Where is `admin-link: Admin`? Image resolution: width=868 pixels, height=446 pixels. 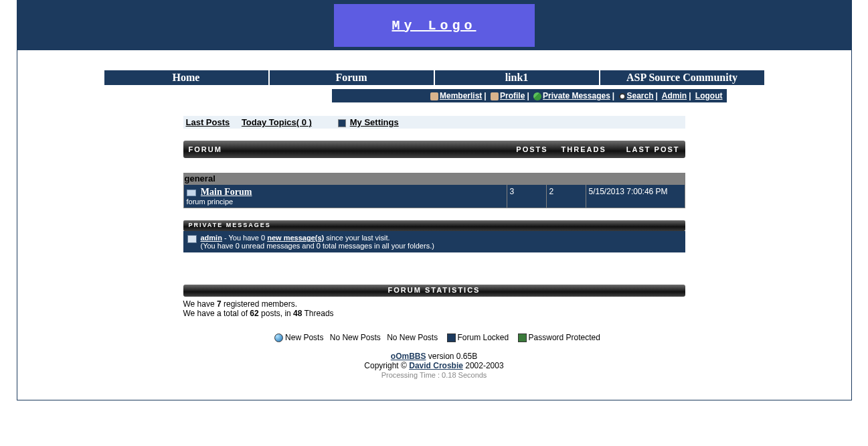
admin-link: Admin is located at coordinates (675, 96).